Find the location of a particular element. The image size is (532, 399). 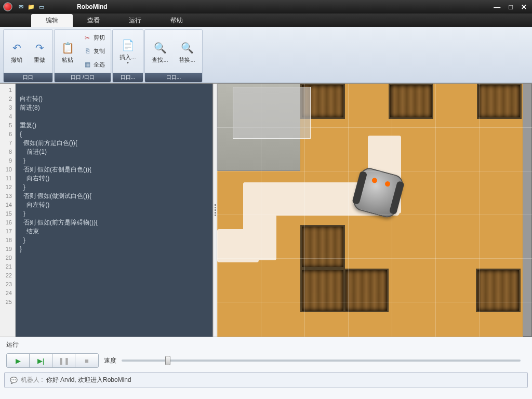

select-all-label: 全选 is located at coordinates (99, 64).